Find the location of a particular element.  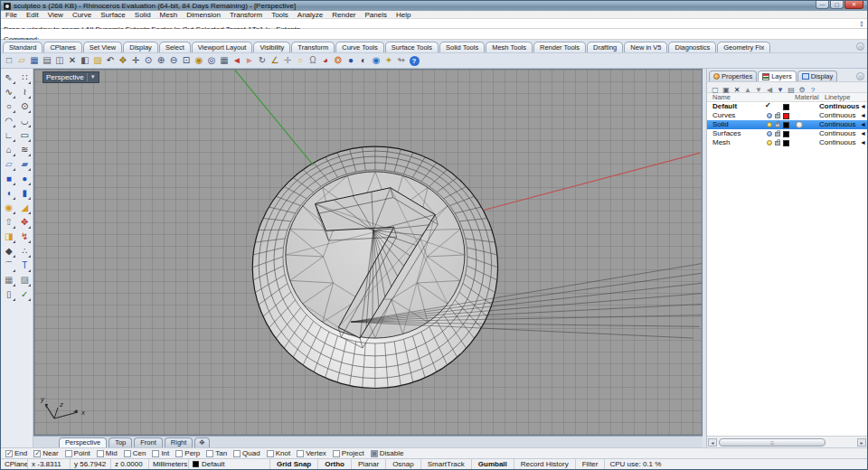

toggle-record-history: Record History is located at coordinates (545, 465).